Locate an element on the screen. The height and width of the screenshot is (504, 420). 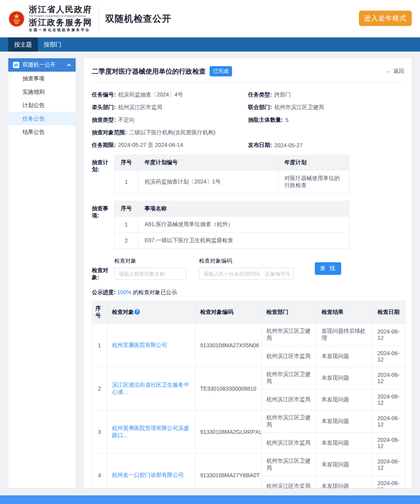
items-col-no: 序号 is located at coordinates (126, 209).